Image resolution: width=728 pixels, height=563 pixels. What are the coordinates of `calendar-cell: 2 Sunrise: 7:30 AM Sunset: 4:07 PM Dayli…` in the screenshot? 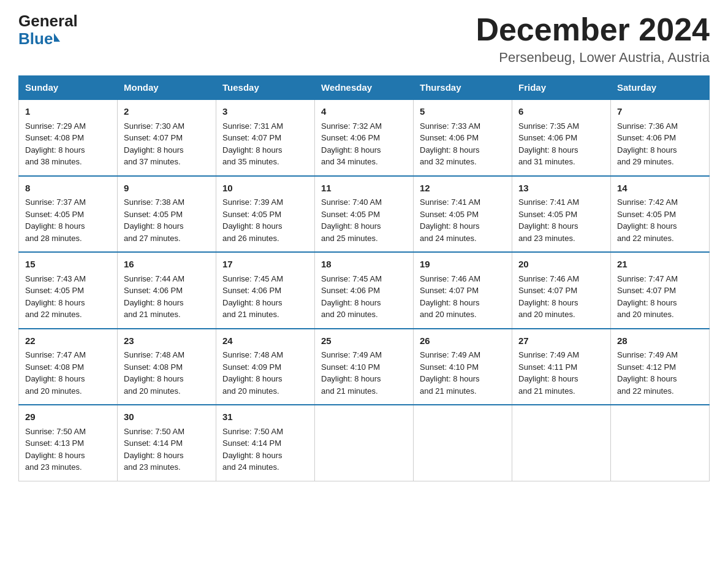 It's located at (167, 137).